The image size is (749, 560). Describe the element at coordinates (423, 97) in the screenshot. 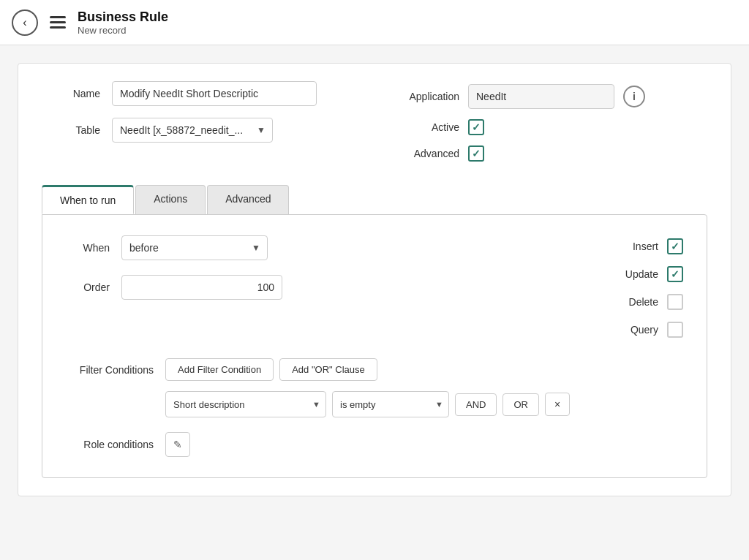

I see `application-label: Application` at that location.